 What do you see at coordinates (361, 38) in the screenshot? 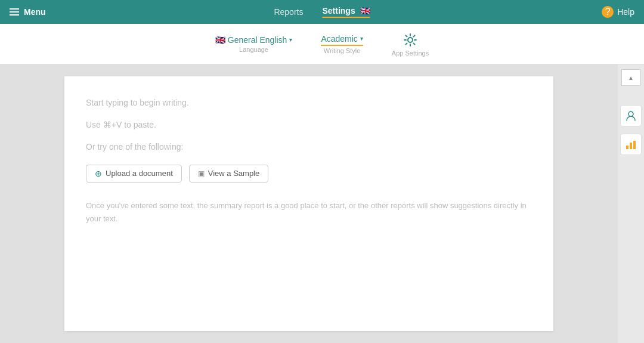
I see `style-chevron: ▾` at bounding box center [361, 38].